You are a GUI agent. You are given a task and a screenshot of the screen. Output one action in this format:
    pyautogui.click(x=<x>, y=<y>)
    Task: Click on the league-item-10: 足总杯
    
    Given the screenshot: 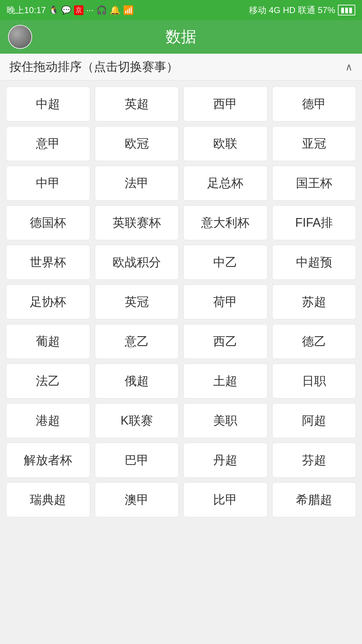 What is the action you would take?
    pyautogui.click(x=225, y=183)
    